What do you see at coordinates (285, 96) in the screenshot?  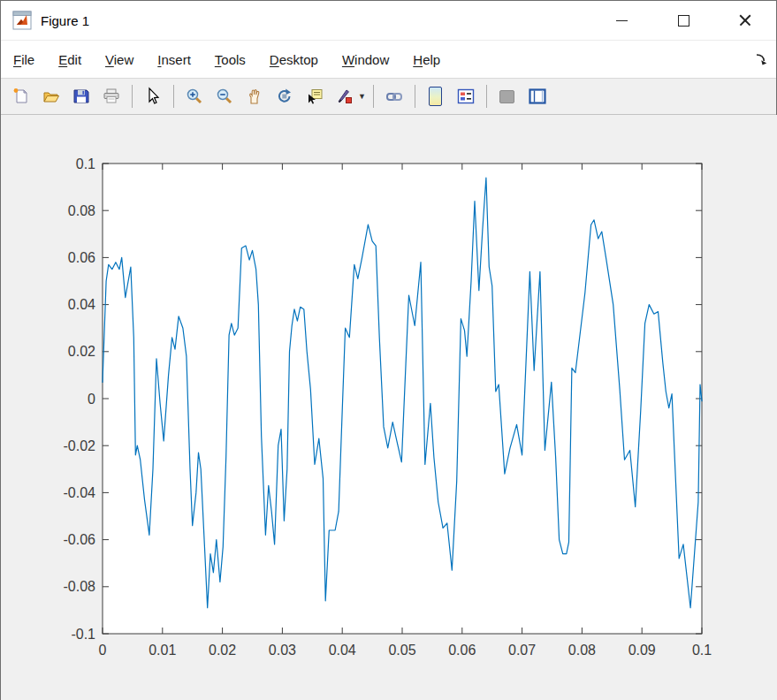 I see `rotate-3d-button` at bounding box center [285, 96].